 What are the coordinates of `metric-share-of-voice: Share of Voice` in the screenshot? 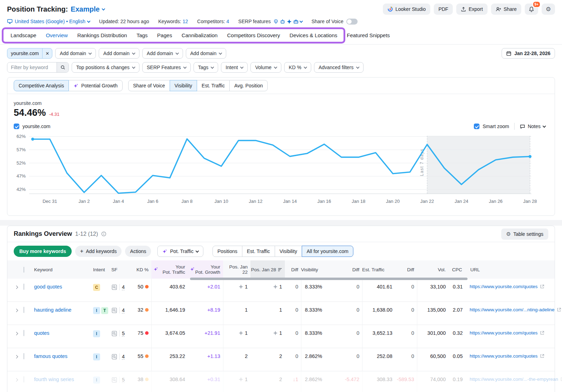 It's located at (149, 86).